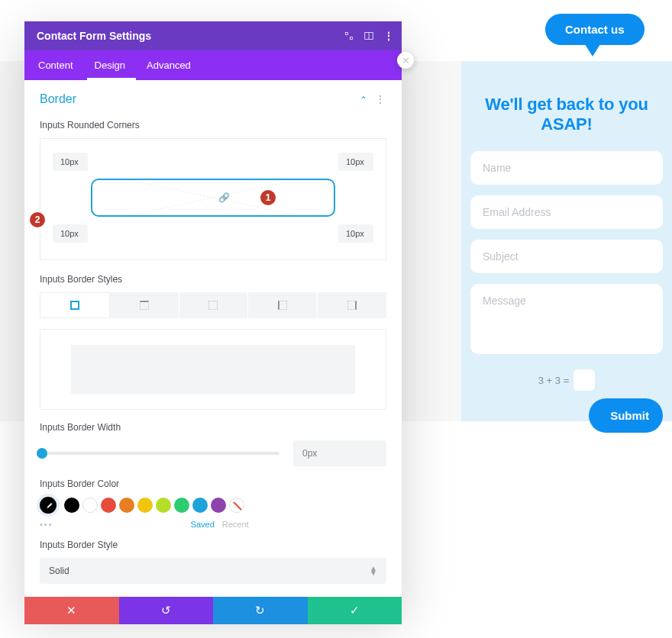 Image resolution: width=672 pixels, height=638 pixels. What do you see at coordinates (389, 36) in the screenshot?
I see `kebab-icon: ⋮` at bounding box center [389, 36].